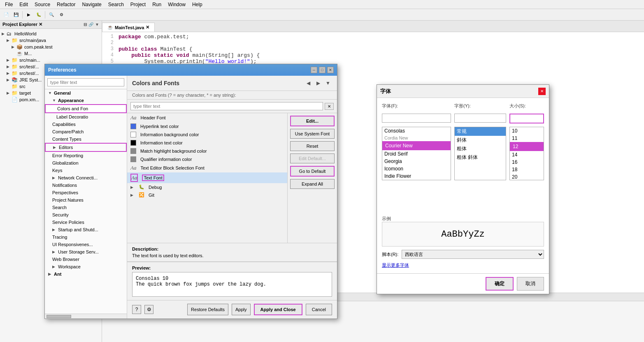 Image resolution: width=644 pixels, height=342 pixels. I want to click on tree-item-maintest: ☕ M..., so click(51, 54).